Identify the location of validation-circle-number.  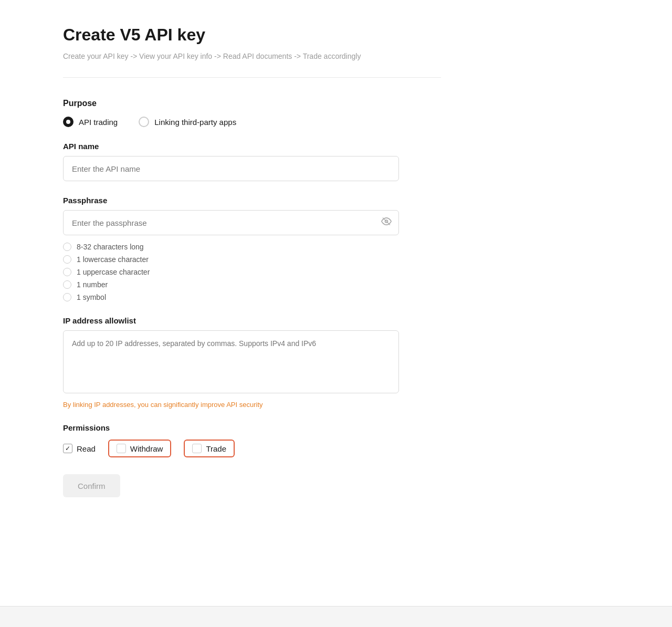
(67, 285).